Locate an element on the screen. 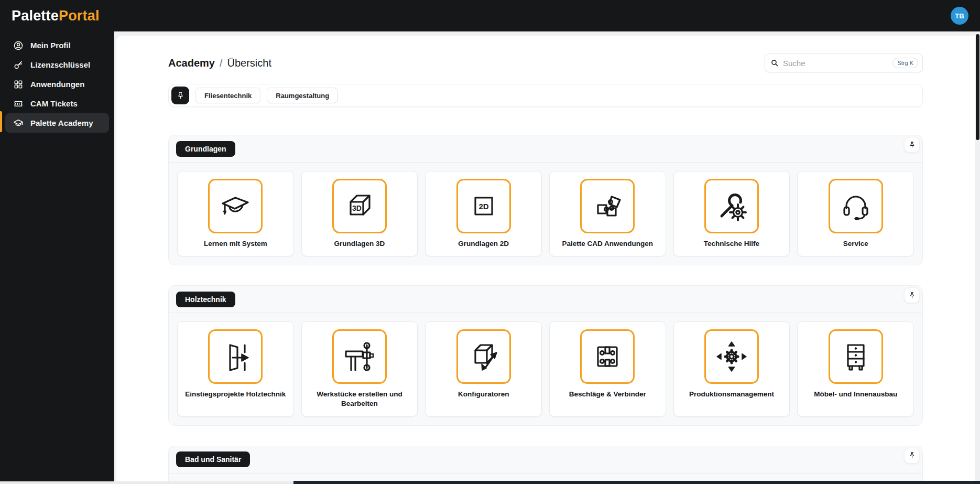 The width and height of the screenshot is (980, 484). breadcrumb-page: Übersicht is located at coordinates (249, 63).